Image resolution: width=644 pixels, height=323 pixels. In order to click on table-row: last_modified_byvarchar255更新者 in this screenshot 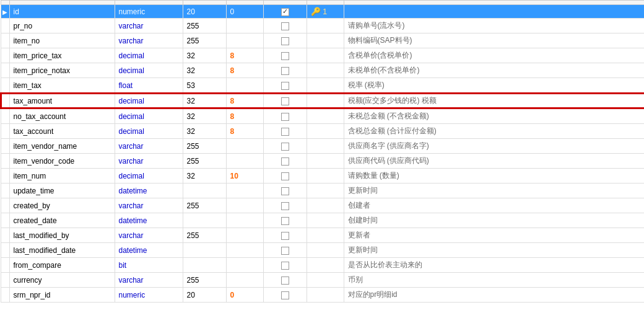, I will do `click(322, 236)`.